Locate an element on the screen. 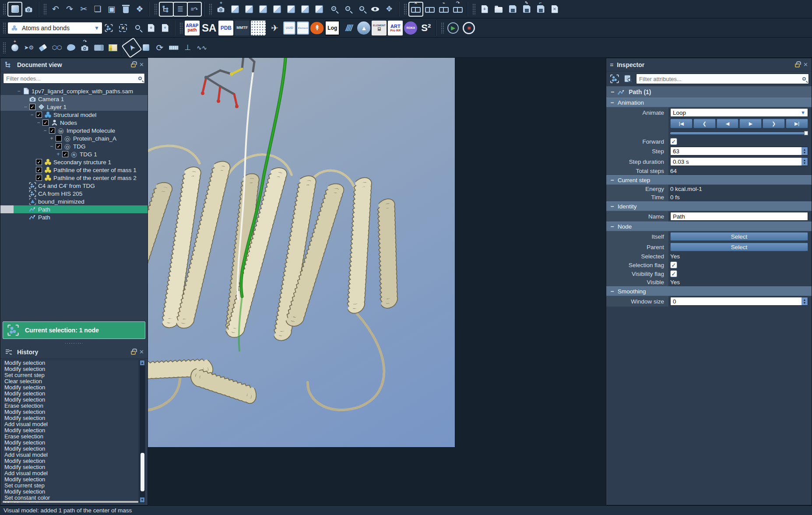 The height and width of the screenshot is (515, 812). creature-icon: ↟ is located at coordinates (317, 28).